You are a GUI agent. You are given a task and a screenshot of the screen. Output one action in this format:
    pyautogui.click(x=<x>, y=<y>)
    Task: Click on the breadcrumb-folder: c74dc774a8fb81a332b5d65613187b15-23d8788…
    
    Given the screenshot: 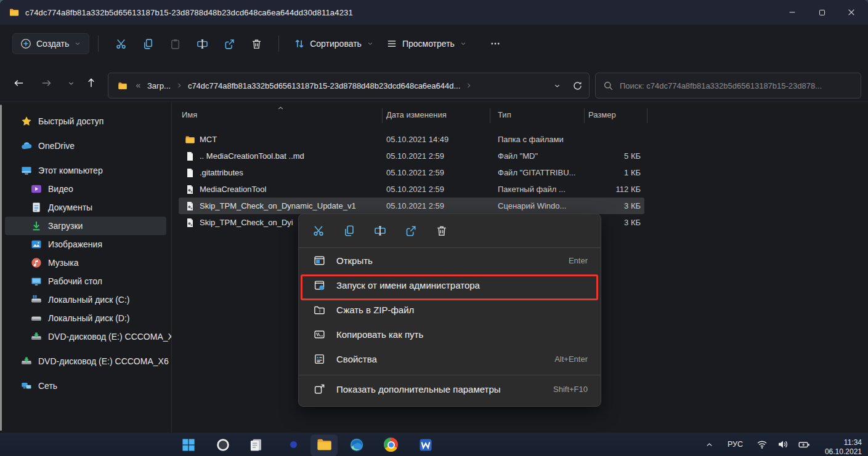 What is the action you would take?
    pyautogui.click(x=324, y=86)
    